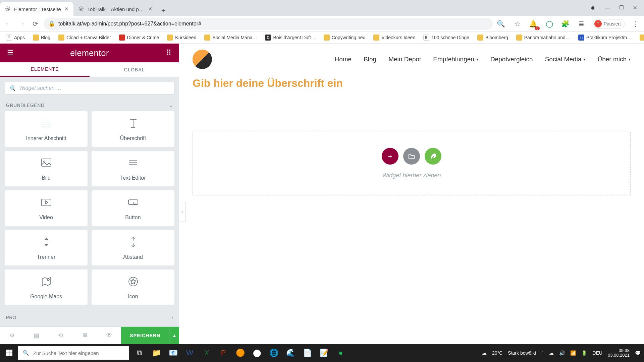 The height and width of the screenshot is (362, 644). I want to click on wifi-icon: 📶, so click(573, 353).